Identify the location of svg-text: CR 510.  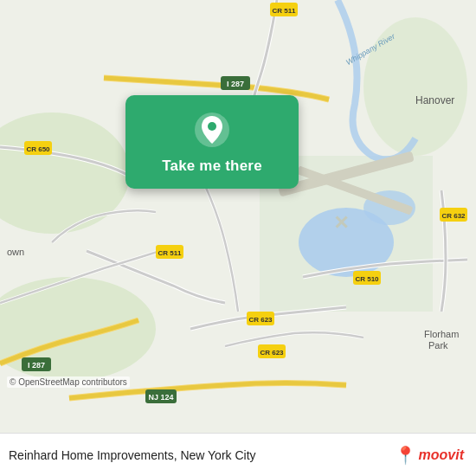
(367, 279).